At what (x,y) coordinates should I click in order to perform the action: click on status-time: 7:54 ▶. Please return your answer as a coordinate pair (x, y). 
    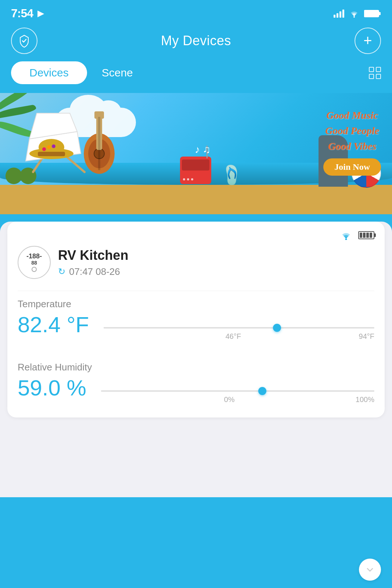
    Looking at the image, I should click on (27, 13).